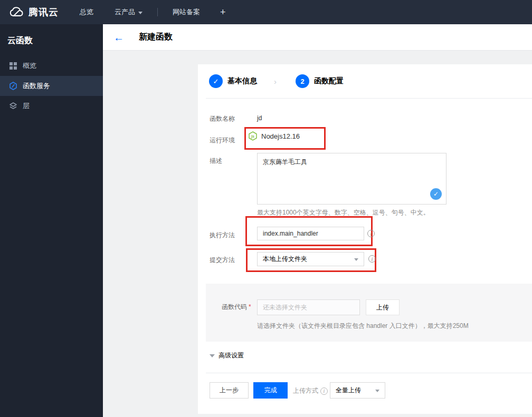  I want to click on runtime-value-row: js Nodejs12.16, so click(274, 136).